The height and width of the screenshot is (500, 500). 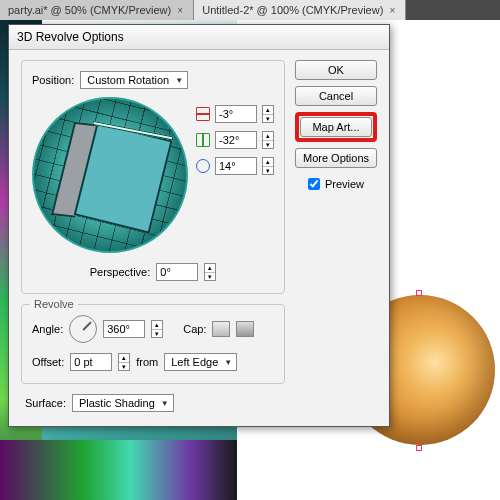 What do you see at coordinates (336, 127) in the screenshot?
I see `map-art-button: Map Art...` at bounding box center [336, 127].